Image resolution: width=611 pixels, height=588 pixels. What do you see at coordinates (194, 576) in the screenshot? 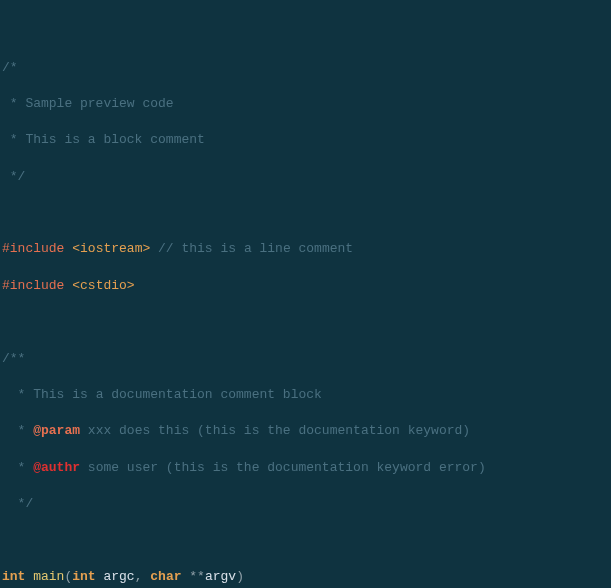
I see `main-p2-ptr: **` at bounding box center [194, 576].